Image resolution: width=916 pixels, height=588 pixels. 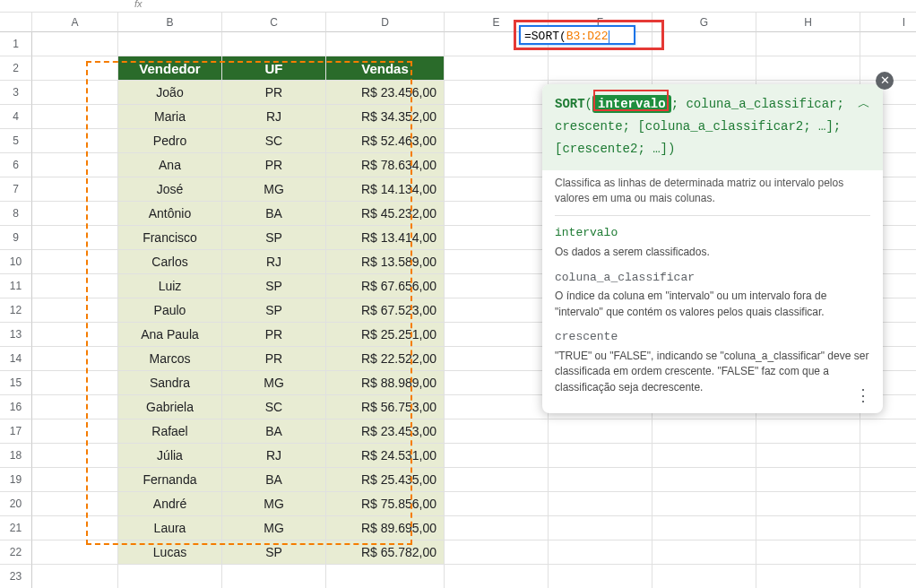 I want to click on cell: R$ 88.989,00, so click(x=385, y=384).